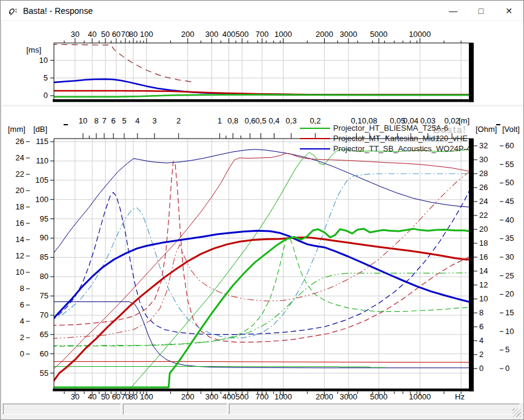 The image size is (524, 420). What do you see at coordinates (464, 121) in the screenshot?
I see `svg-text: [m]` at bounding box center [464, 121].